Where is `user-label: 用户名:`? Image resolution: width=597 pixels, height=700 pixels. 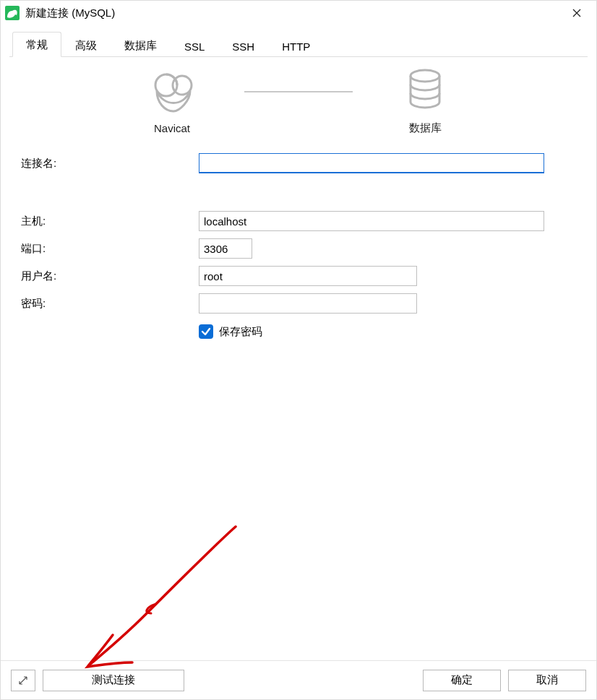
user-label: 用户名: is located at coordinates (109, 276).